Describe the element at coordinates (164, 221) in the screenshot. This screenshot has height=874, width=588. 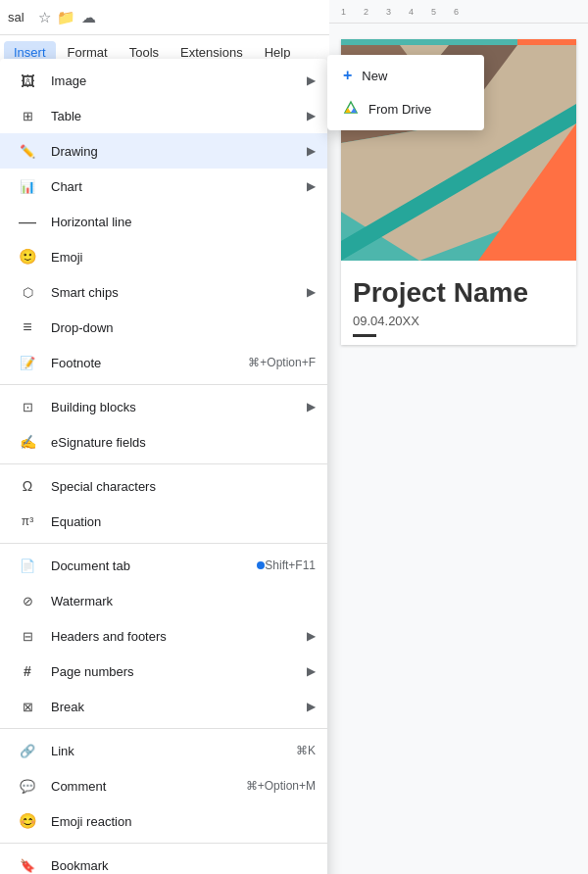
I see `menu-item-horizontal-line: — Horizontal line` at that location.